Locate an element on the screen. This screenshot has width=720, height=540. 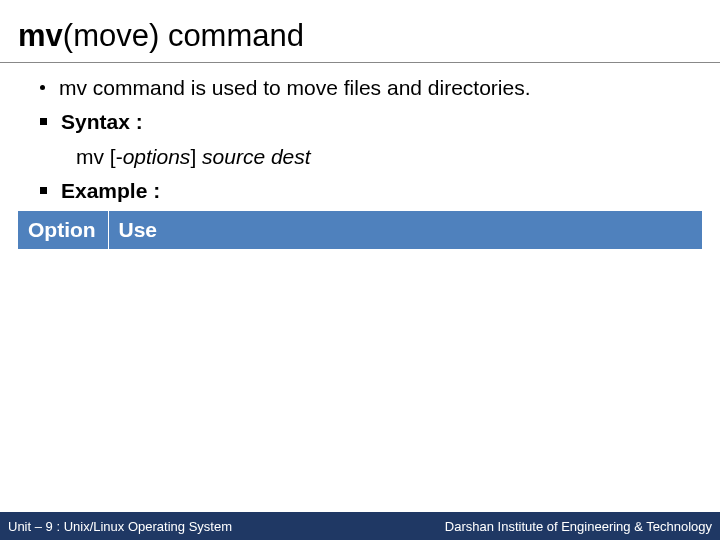
options-table: Option Use is located at coordinates (360, 230).